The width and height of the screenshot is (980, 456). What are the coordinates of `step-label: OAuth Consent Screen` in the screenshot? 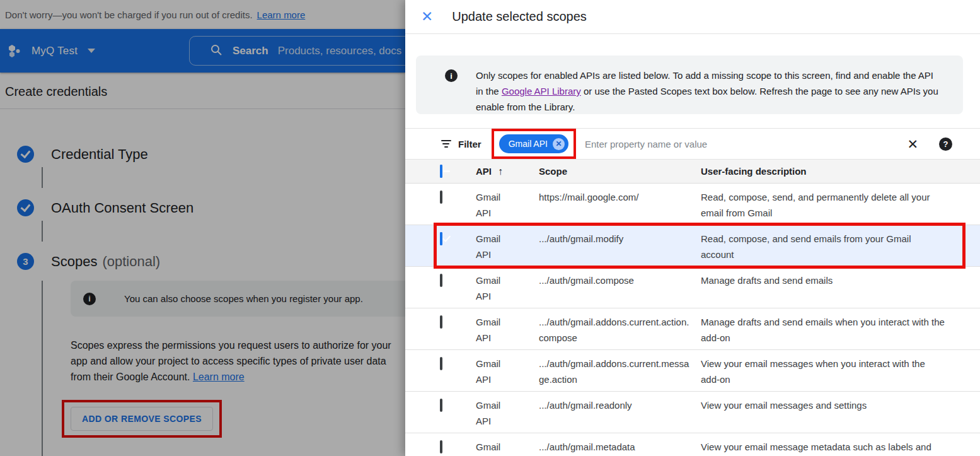 It's located at (122, 208).